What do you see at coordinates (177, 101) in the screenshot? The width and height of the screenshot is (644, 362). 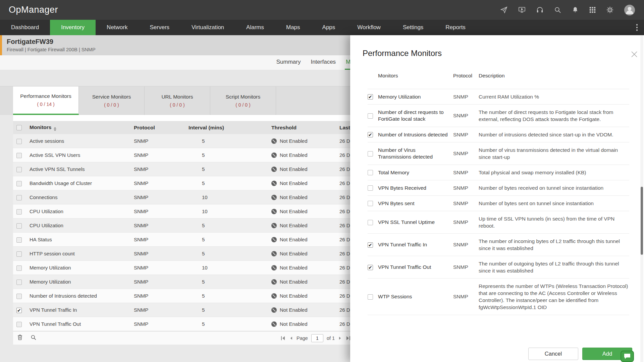 I see `monitor-type-tab: URL Monitors ( 0 / 0 )` at bounding box center [177, 101].